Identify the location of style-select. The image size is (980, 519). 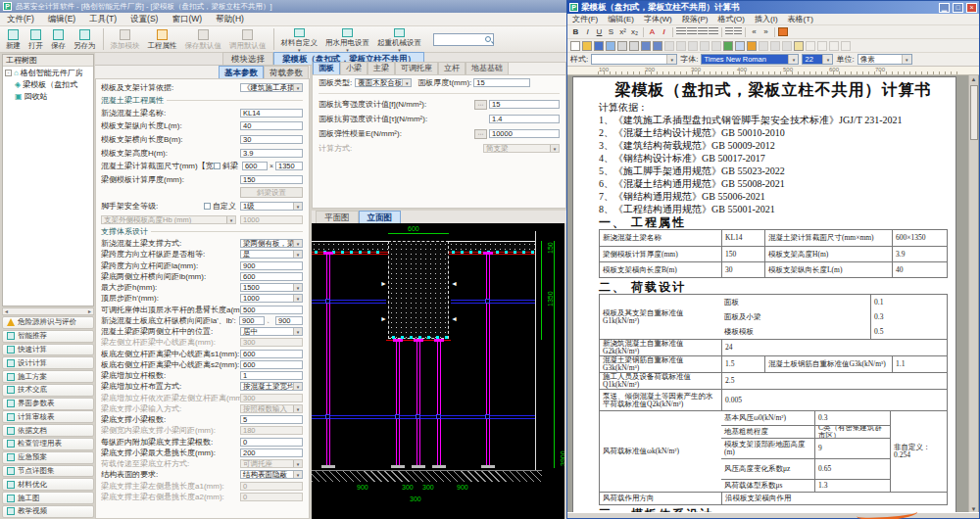
(634, 59).